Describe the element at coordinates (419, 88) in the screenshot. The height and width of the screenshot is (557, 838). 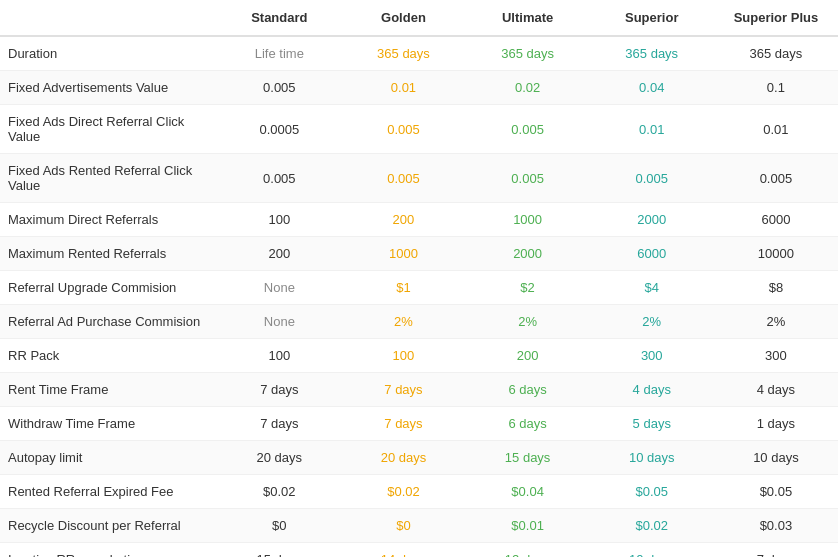
I see `table-row: Fixed Advertisements Value0.0050.010.020…` at that location.